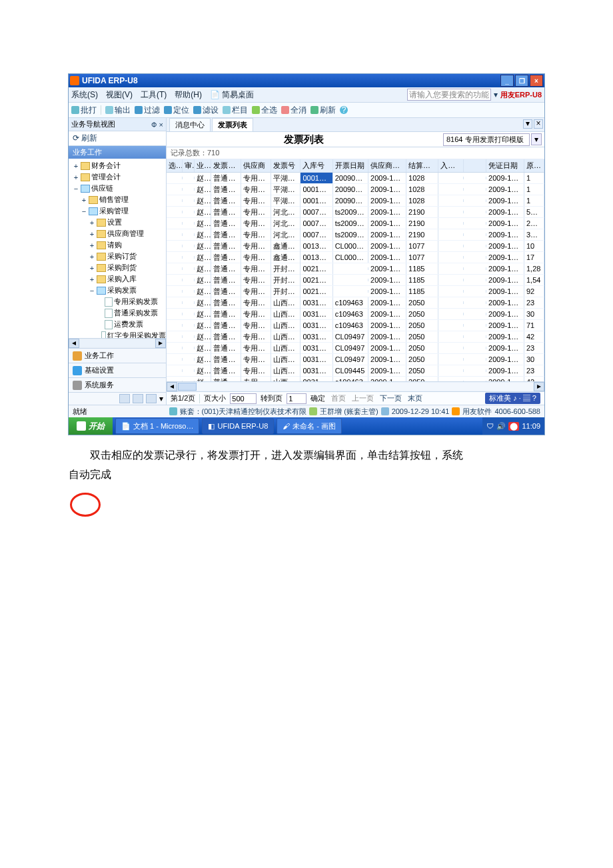  Describe the element at coordinates (153, 95) in the screenshot. I see `menu-tools: 工具(T)` at that location.